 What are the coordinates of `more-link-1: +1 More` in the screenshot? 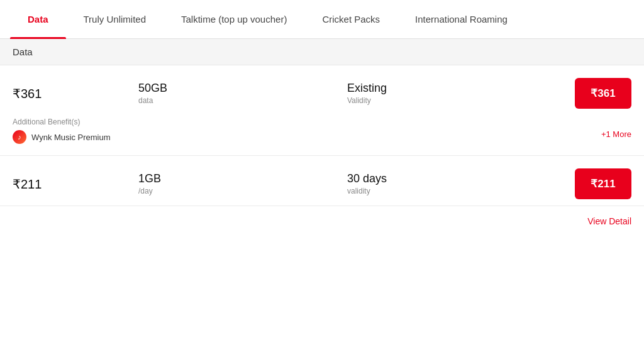 It's located at (616, 138).